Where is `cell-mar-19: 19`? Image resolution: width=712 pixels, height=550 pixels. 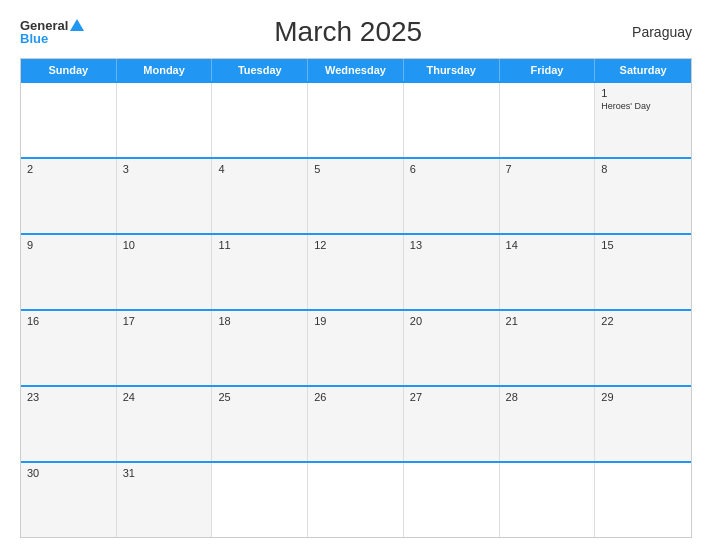
cell-mar-19: 19 is located at coordinates (356, 348).